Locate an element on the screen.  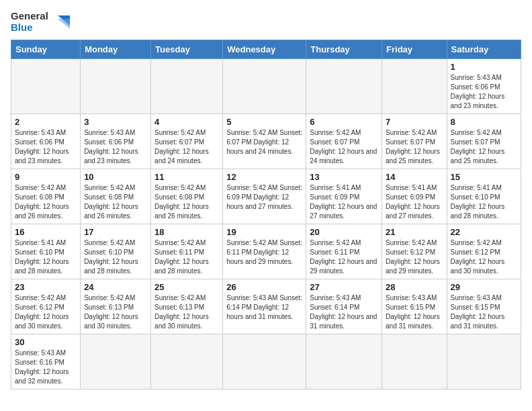
calendar-cell: 6Sunrise: 5:42 AM Sunset: 6:07 PM Daylig… is located at coordinates (344, 142).